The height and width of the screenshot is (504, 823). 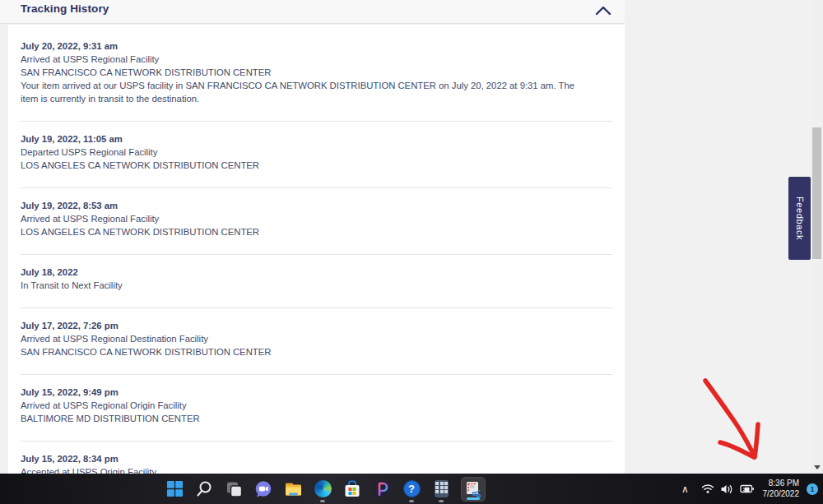 I want to click on scrollbar-thumb, so click(x=816, y=193).